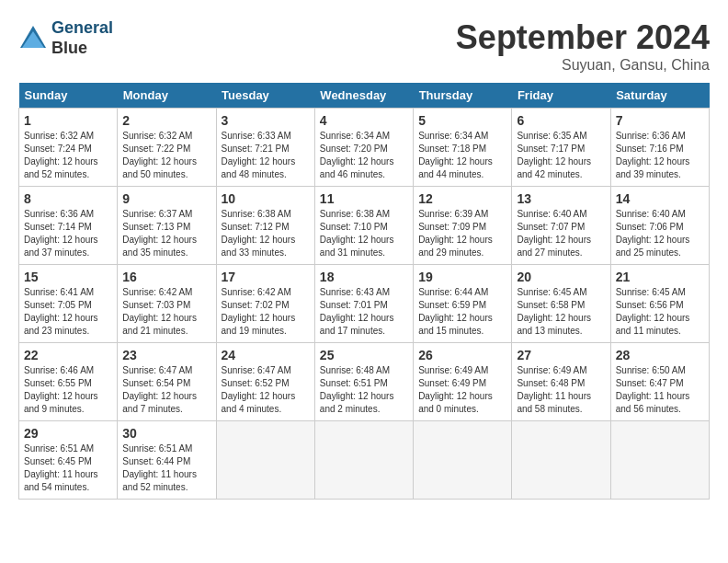 The height and width of the screenshot is (563, 728). I want to click on day-number: 15, so click(68, 277).